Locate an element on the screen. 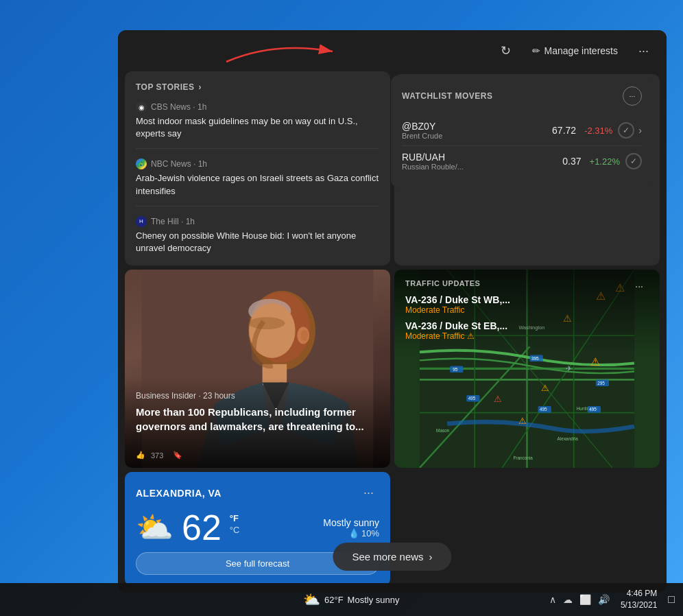 Image resolution: width=683 pixels, height=616 pixels. stock-name: Brent Crude is located at coordinates (477, 136).